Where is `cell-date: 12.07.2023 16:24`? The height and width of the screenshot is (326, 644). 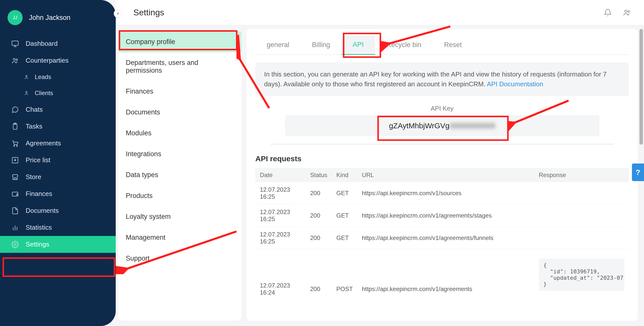
cell-date: 12.07.2023 16:24 is located at coordinates (280, 275).